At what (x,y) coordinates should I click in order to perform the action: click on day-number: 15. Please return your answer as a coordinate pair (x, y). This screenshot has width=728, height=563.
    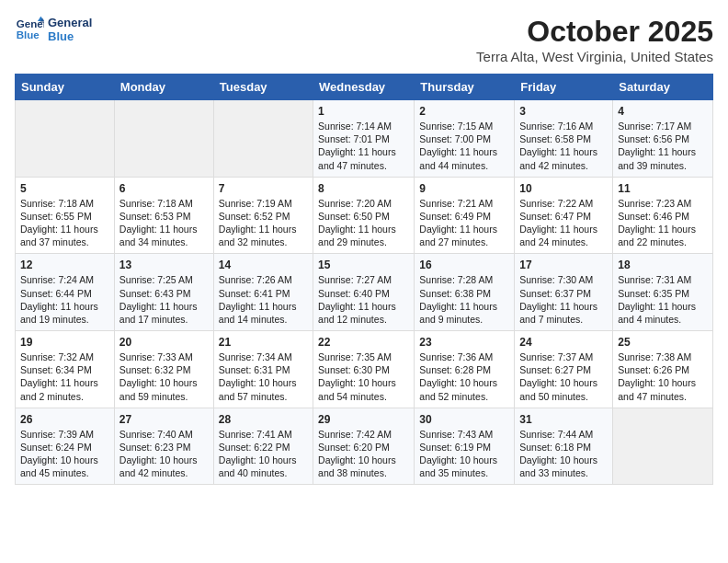
    Looking at the image, I should click on (364, 265).